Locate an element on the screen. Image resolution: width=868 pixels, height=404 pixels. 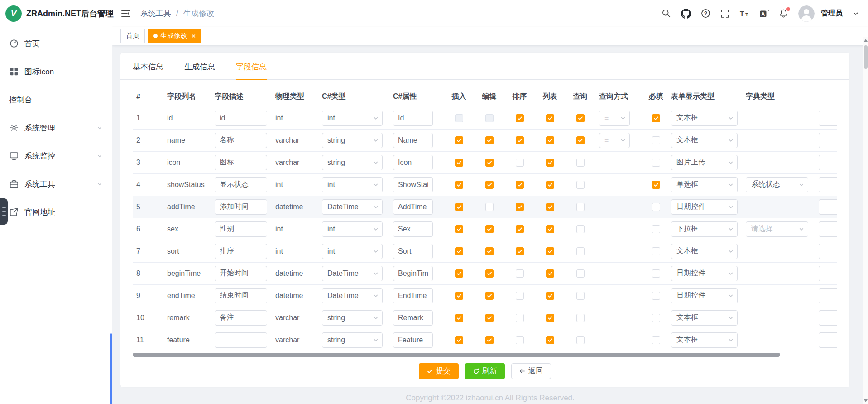
sidebar-item-home: 首页 is located at coordinates (56, 43).